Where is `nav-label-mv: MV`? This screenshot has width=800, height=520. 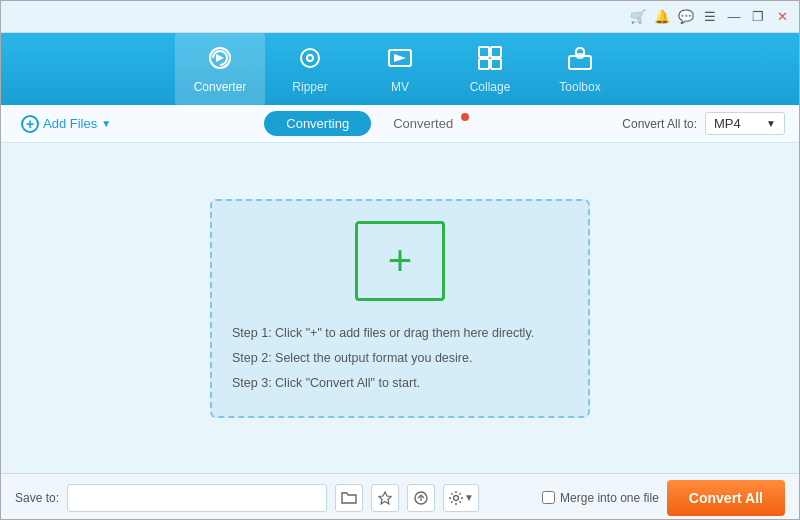 nav-label-mv: MV is located at coordinates (400, 87).